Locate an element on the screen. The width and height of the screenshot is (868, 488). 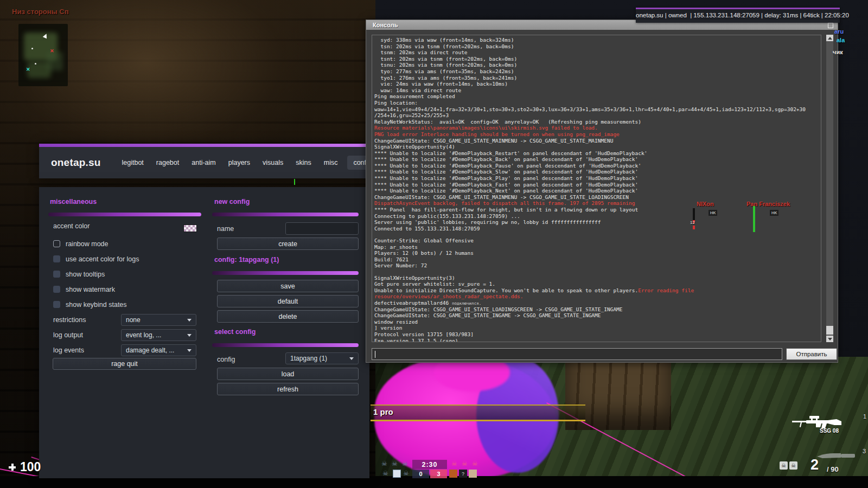
select-config-buttons: load refresh is located at coordinates (288, 383).